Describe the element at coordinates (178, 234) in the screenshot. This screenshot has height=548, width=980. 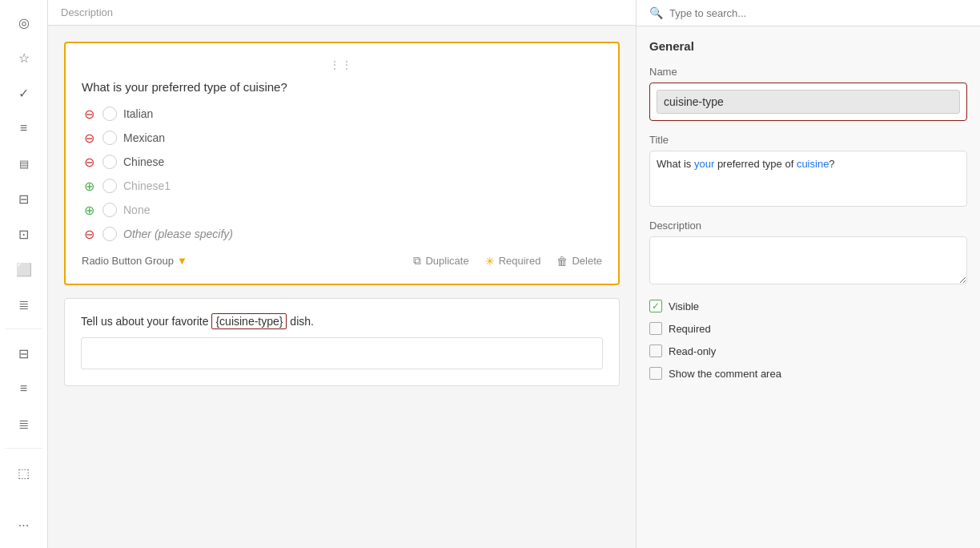
I see `option-label-other: Other (please specify)` at that location.